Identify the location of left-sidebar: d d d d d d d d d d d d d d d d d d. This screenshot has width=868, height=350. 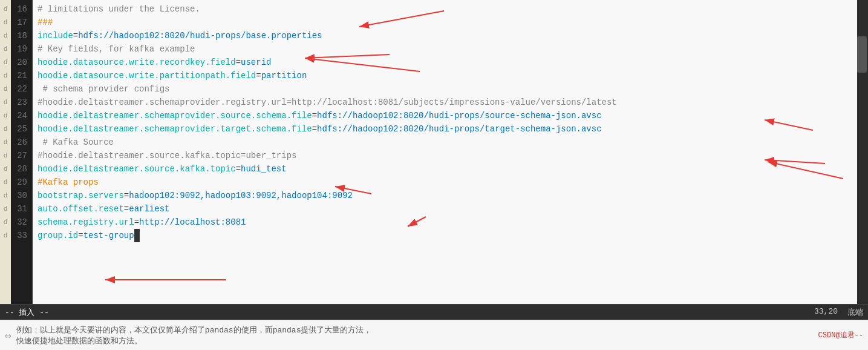
(5, 152).